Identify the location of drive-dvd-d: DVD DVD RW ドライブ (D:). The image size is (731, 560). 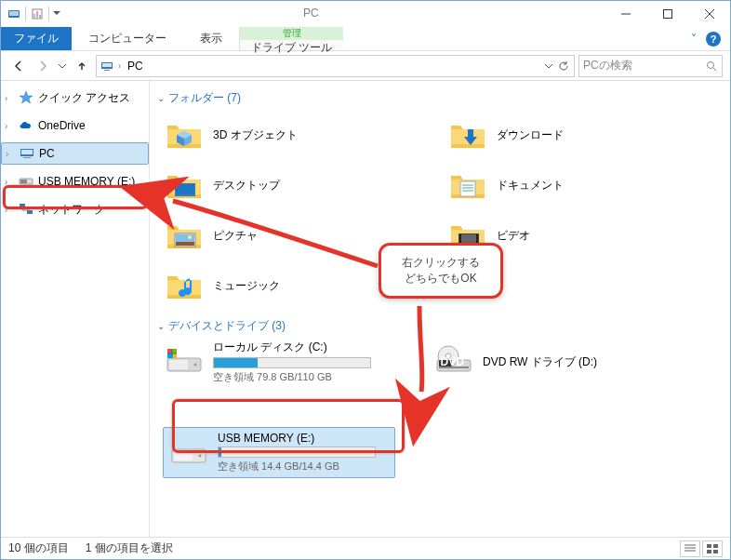
(549, 362).